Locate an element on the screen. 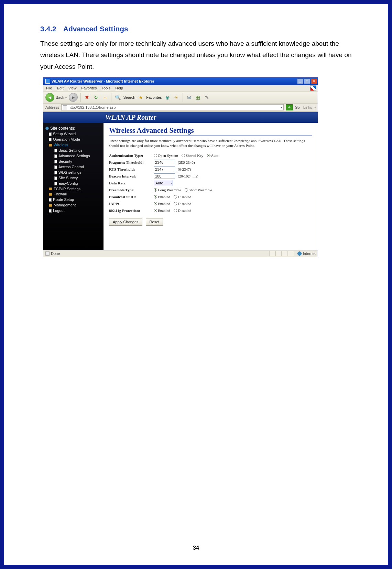 Image resolution: width=392 pixels, height=569 pixels. section-number: 3.4.2 is located at coordinates (48, 29).